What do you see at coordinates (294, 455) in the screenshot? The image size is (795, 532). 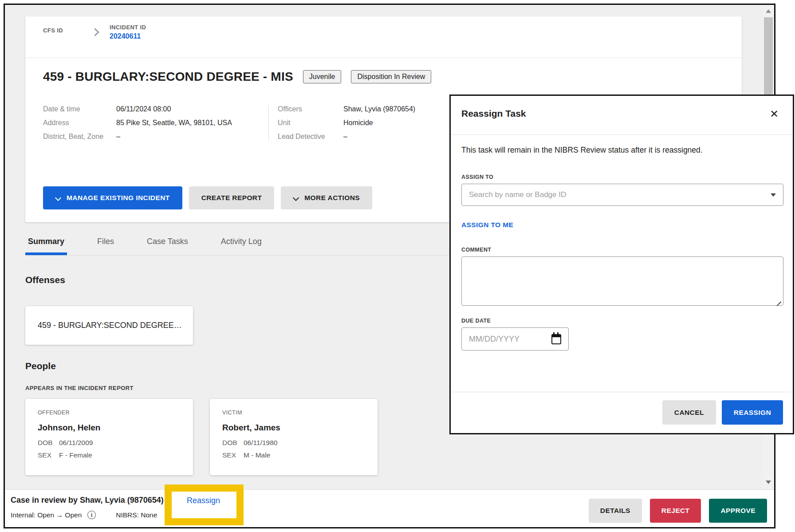 I see `person-sex-row: SEX M - Male` at bounding box center [294, 455].